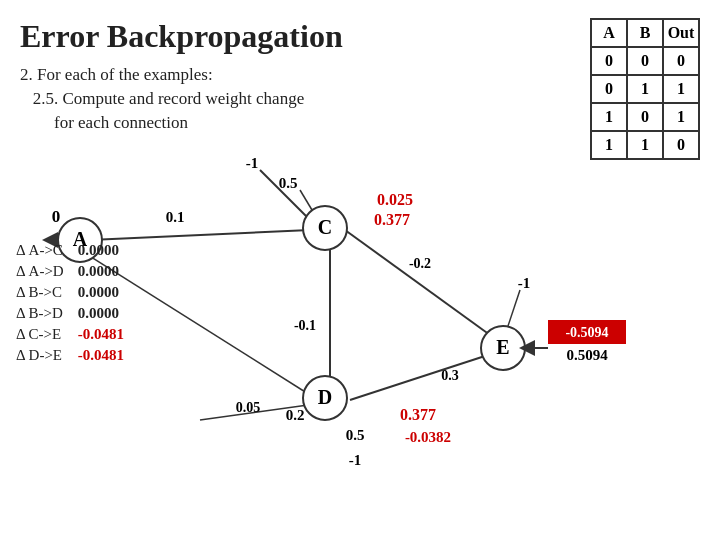  I want to click on a-c-weight-label: 0.1, so click(176, 217).